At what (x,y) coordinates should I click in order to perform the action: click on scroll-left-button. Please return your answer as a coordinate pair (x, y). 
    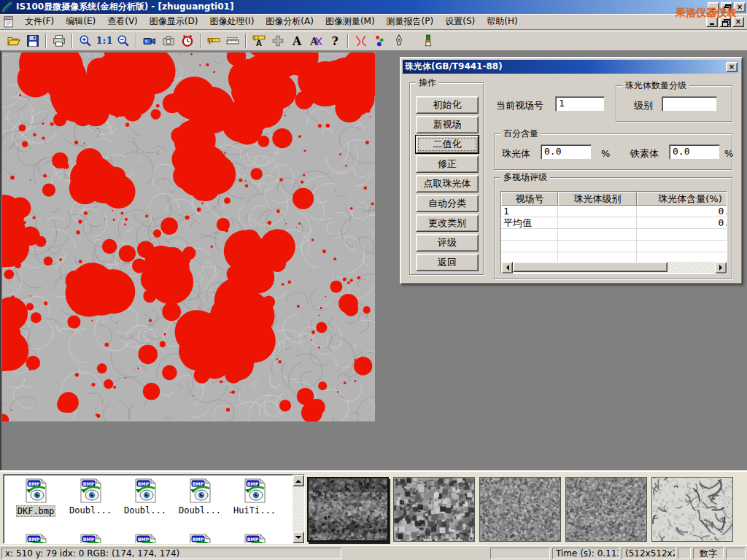
    Looking at the image, I should click on (507, 268).